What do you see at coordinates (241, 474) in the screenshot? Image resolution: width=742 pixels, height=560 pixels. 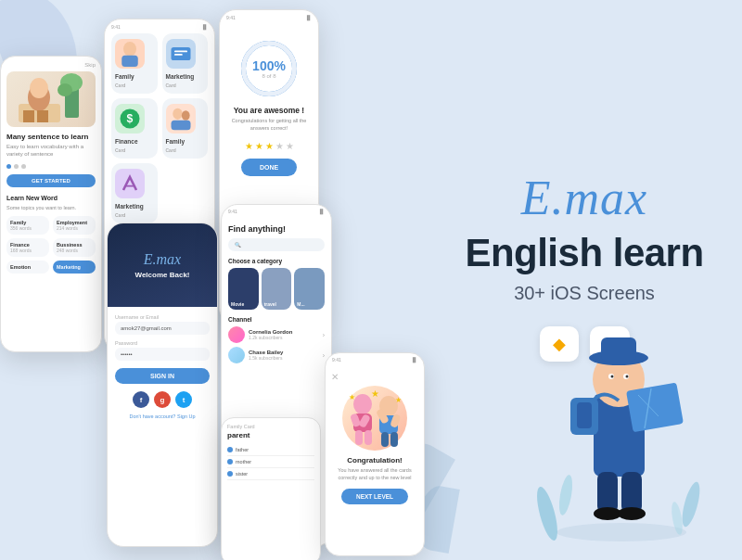 I see `word-label: sister` at bounding box center [241, 474].